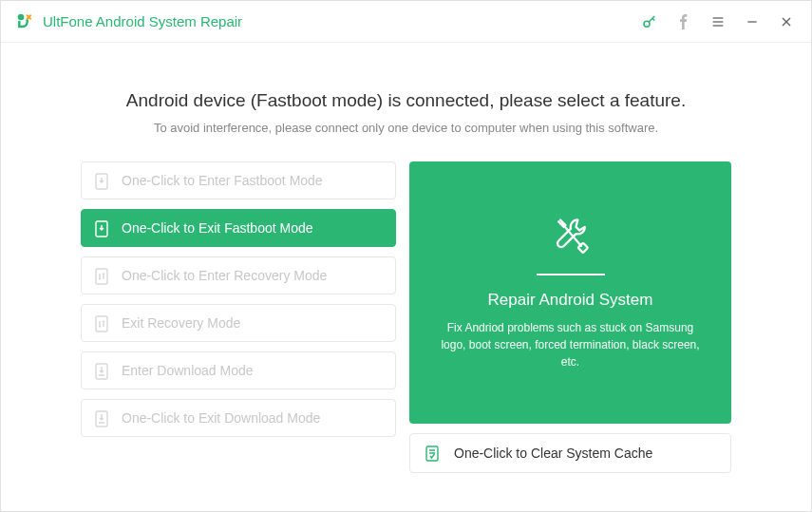  I want to click on titlebar: UltFone Android System Repair, so click(406, 22).